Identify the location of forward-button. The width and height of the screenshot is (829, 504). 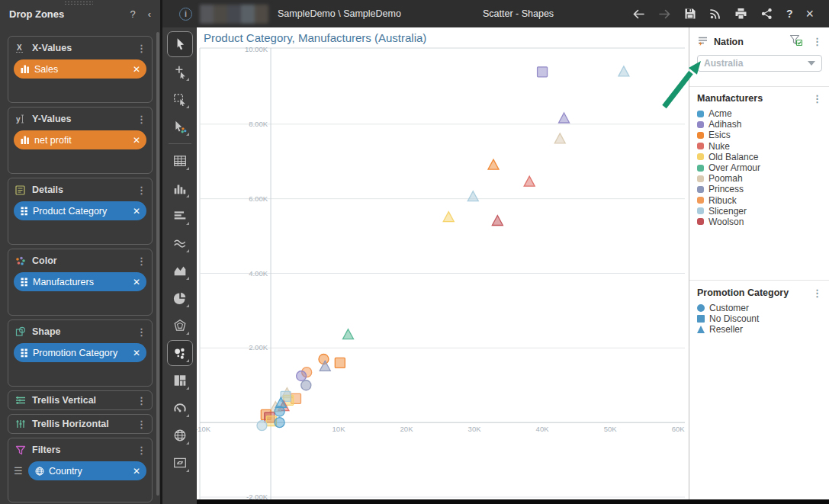
(665, 14).